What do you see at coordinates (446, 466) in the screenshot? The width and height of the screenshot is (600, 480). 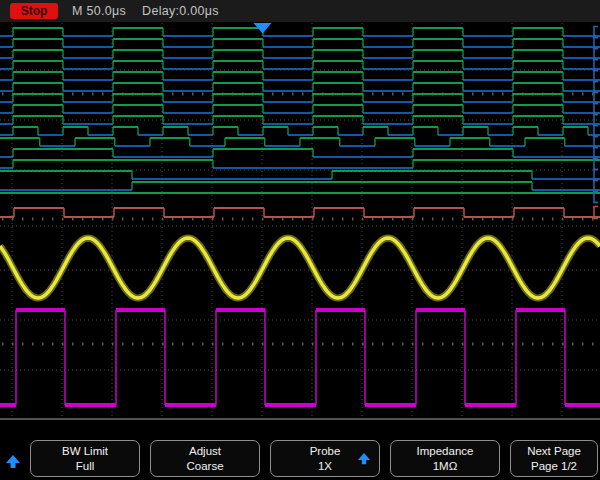 I see `softkey-value: 1MΩ` at bounding box center [446, 466].